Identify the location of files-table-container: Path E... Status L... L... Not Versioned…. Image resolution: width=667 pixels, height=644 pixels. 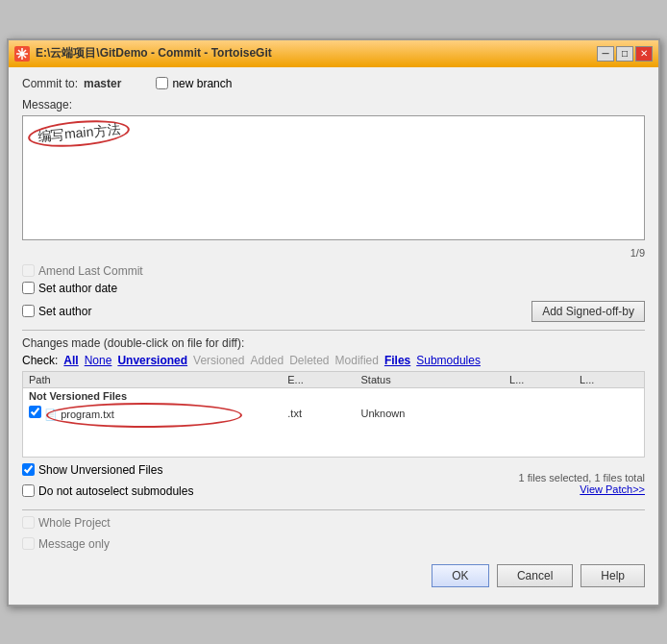
(334, 414).